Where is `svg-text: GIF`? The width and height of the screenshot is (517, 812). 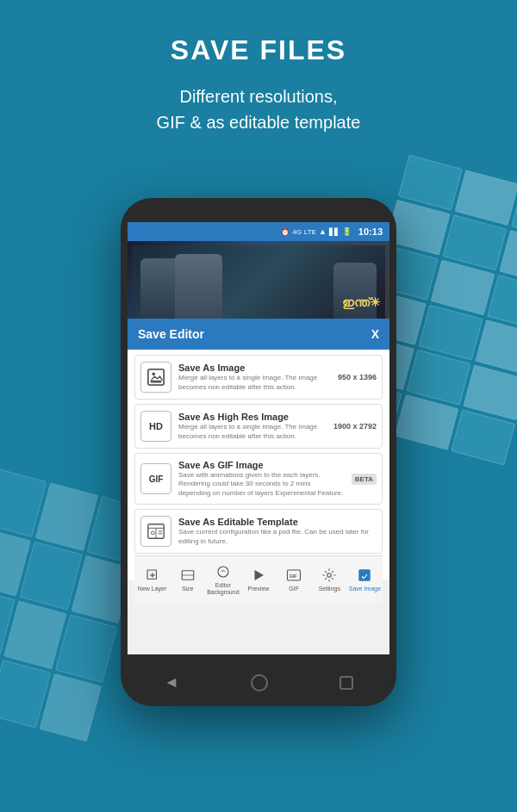
svg-text: GIF is located at coordinates (294, 576).